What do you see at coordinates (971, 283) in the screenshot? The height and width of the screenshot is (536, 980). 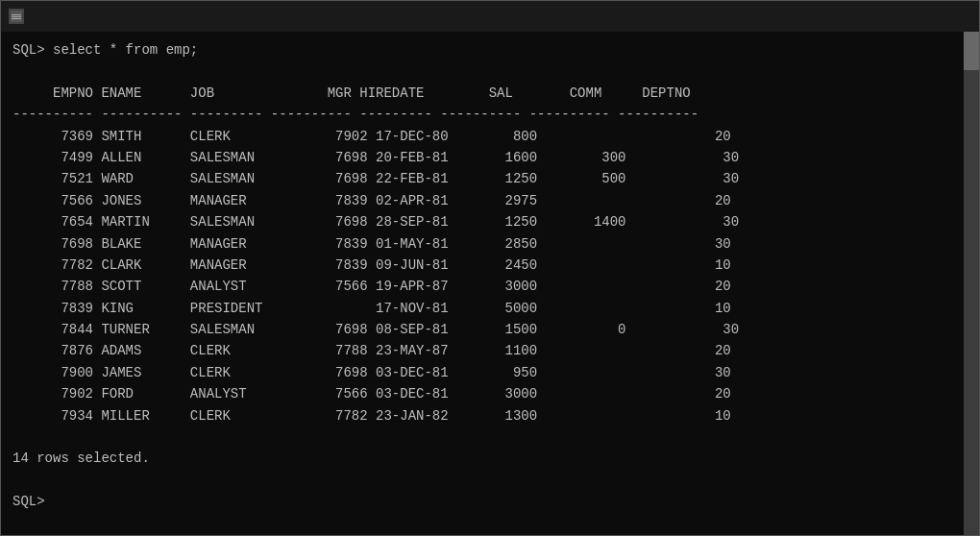 I see `scrollbar` at bounding box center [971, 283].